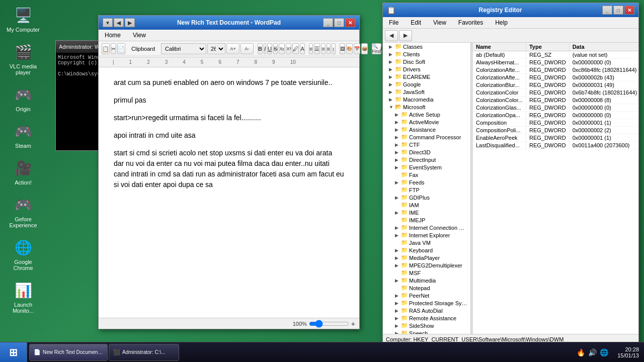  What do you see at coordinates (329, 324) in the screenshot?
I see `zoom-slider` at bounding box center [329, 324].